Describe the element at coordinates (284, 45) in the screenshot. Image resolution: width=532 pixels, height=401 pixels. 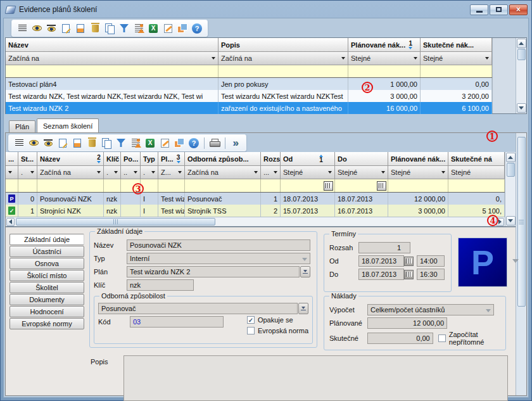
I see `col-header-popis: Popis` at that location.